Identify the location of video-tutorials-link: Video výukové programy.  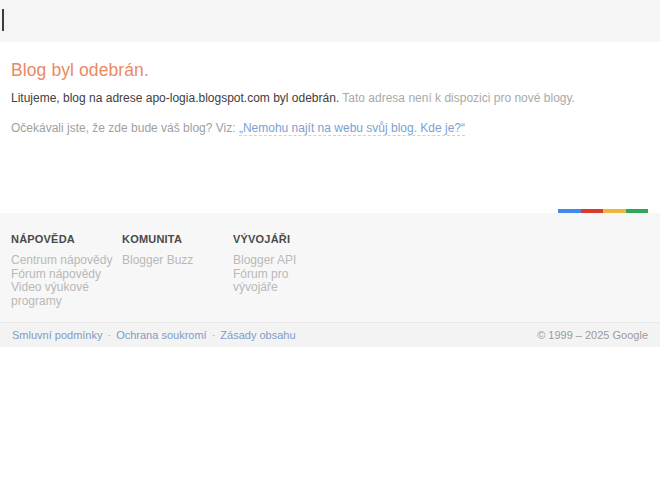
(62, 294).